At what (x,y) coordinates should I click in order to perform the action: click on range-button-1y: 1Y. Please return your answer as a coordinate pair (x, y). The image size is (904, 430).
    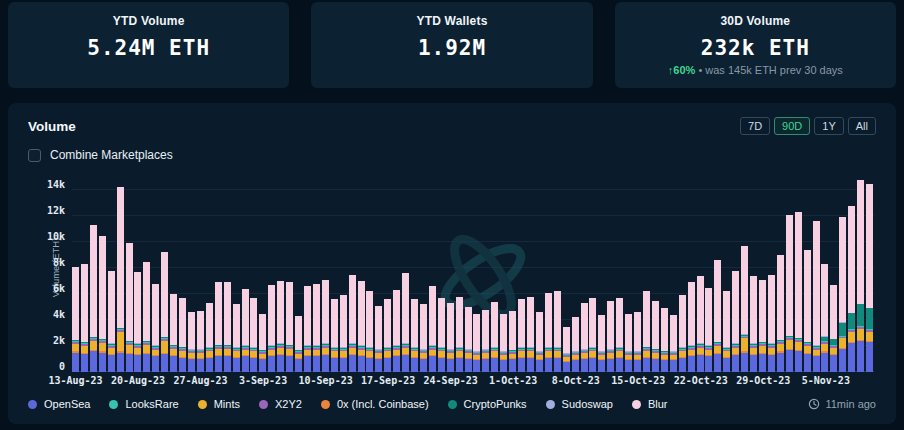
    Looking at the image, I should click on (828, 126).